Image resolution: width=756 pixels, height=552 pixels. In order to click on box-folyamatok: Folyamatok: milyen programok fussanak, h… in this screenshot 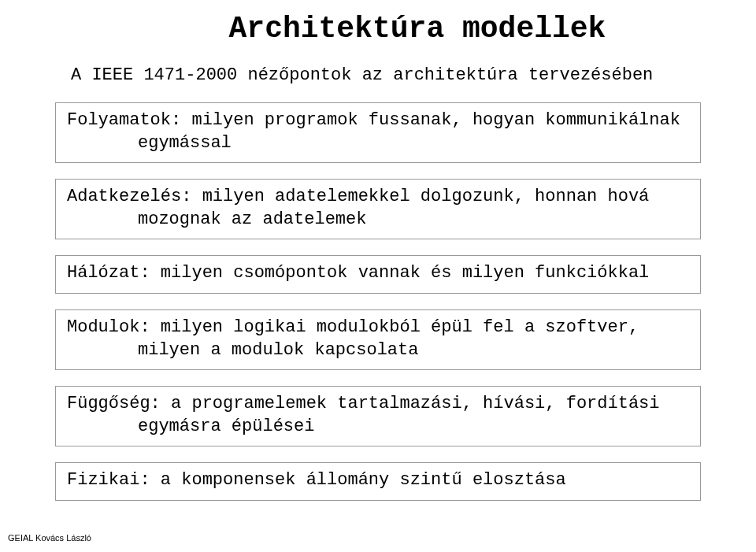, I will do `click(378, 132)`.